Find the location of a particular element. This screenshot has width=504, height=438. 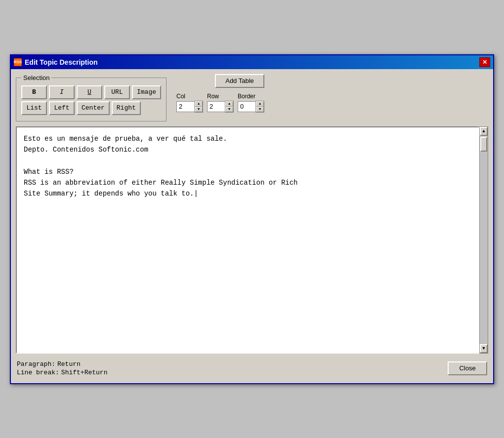

row-up-button: ▲ is located at coordinates (229, 104).